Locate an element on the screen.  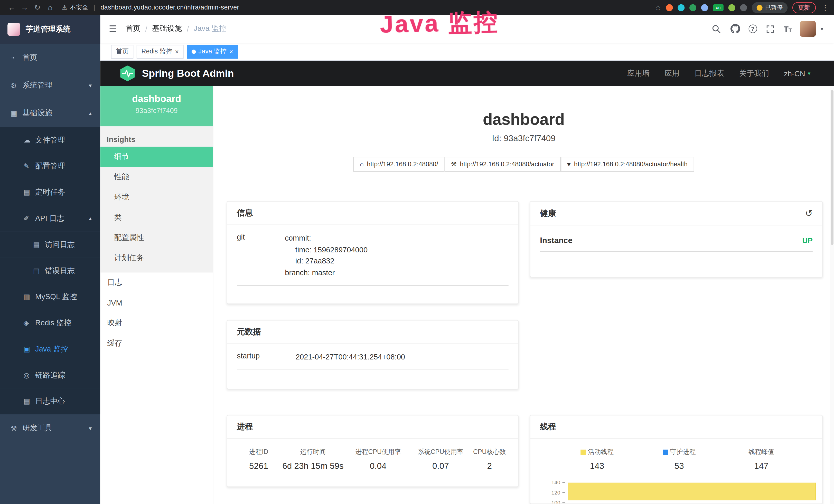
browser-update-button: 更新 is located at coordinates (804, 7).